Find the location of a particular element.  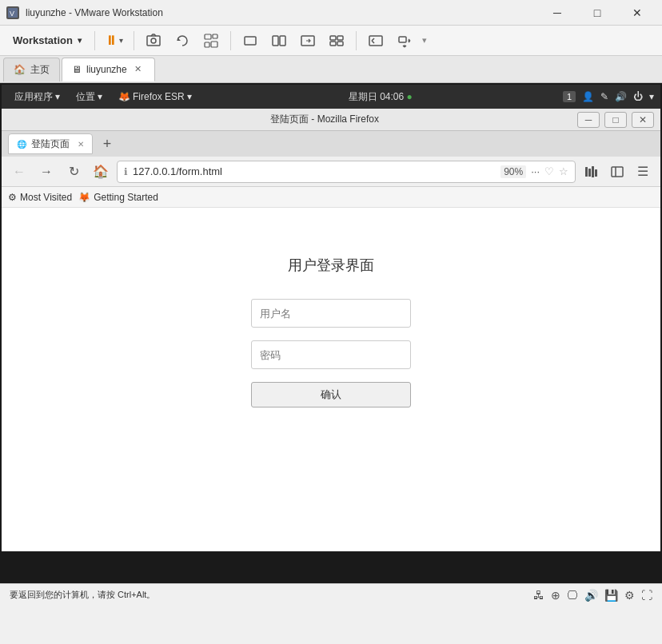

apps-menu-button: 应用程序 ▾ is located at coordinates (37, 97).